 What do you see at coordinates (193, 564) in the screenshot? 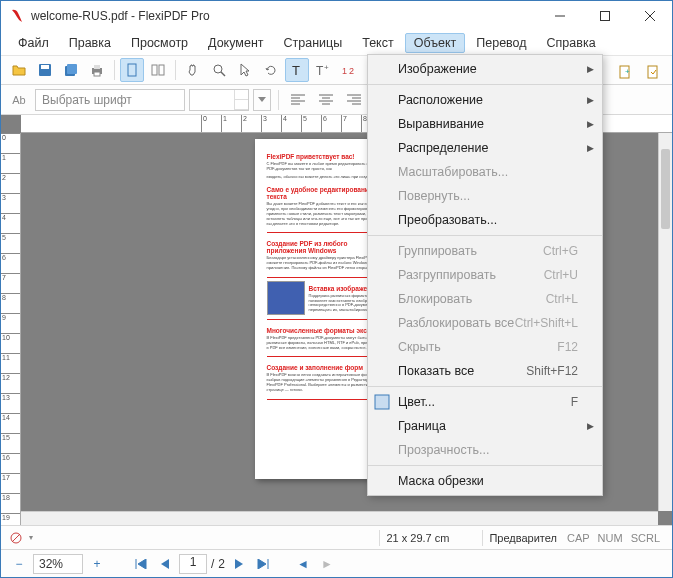
I see `page-number-input: 1` at bounding box center [193, 564].